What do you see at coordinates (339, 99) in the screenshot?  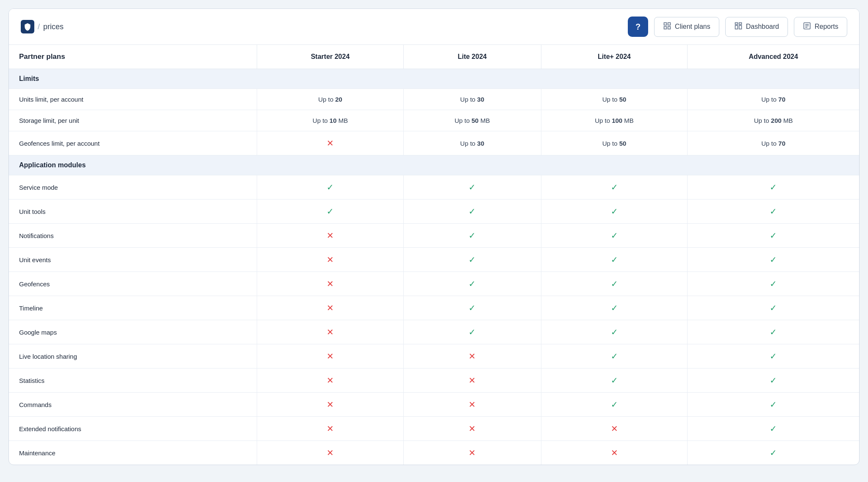 I see `bold-value: 20` at bounding box center [339, 99].